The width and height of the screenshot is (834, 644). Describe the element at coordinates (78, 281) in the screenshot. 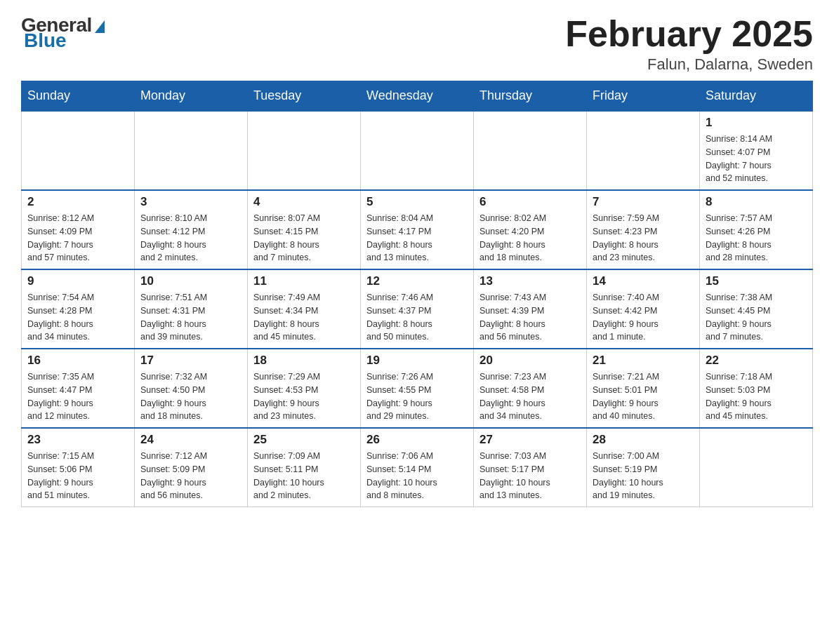

I see `day-number: 9` at that location.